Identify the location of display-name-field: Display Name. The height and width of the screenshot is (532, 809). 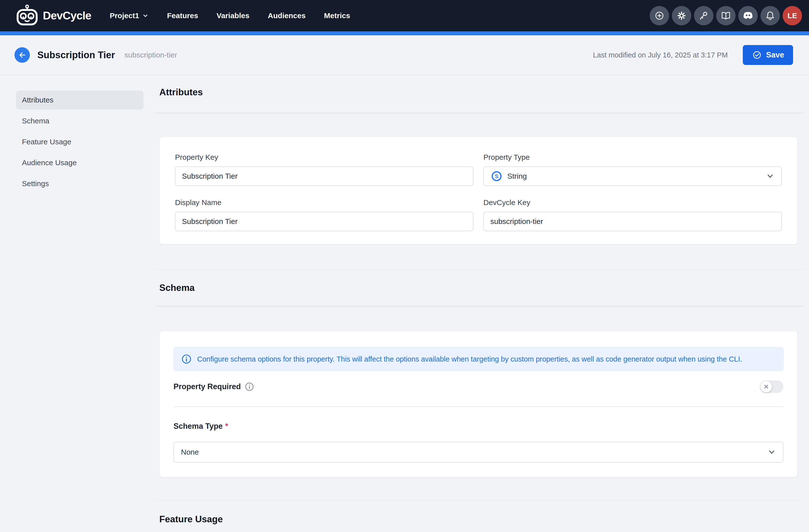
(324, 215).